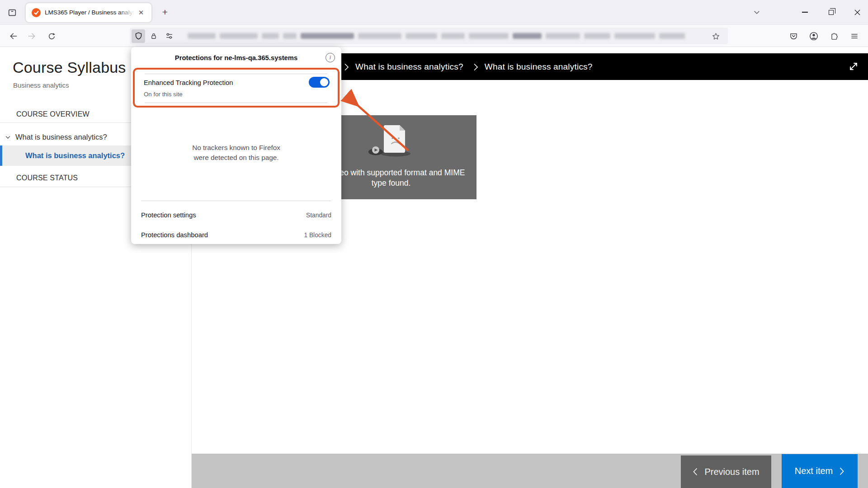 The image size is (868, 488). Describe the element at coordinates (89, 13) in the screenshot. I see `browser-tab: LMS365 Player / Business analyt ✕` at that location.